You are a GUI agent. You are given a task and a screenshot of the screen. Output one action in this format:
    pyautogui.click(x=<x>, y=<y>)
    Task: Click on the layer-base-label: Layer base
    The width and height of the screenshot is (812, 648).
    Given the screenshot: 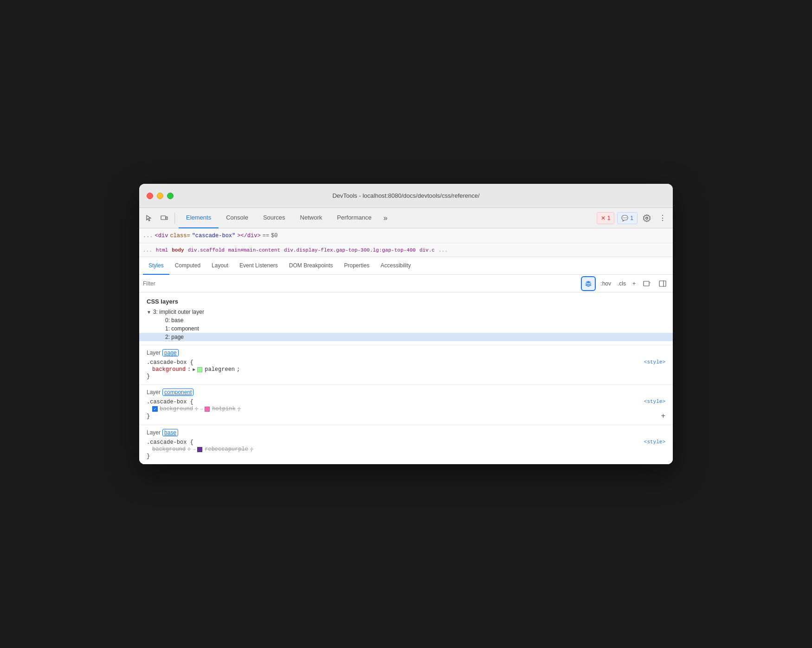 What is the action you would take?
    pyautogui.click(x=406, y=433)
    